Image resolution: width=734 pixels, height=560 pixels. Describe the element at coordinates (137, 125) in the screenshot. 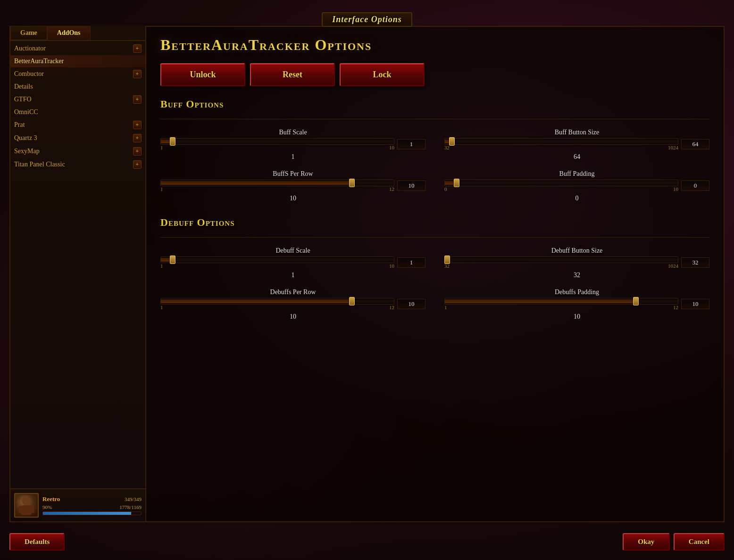

I see `addon-expand-prat: +` at that location.